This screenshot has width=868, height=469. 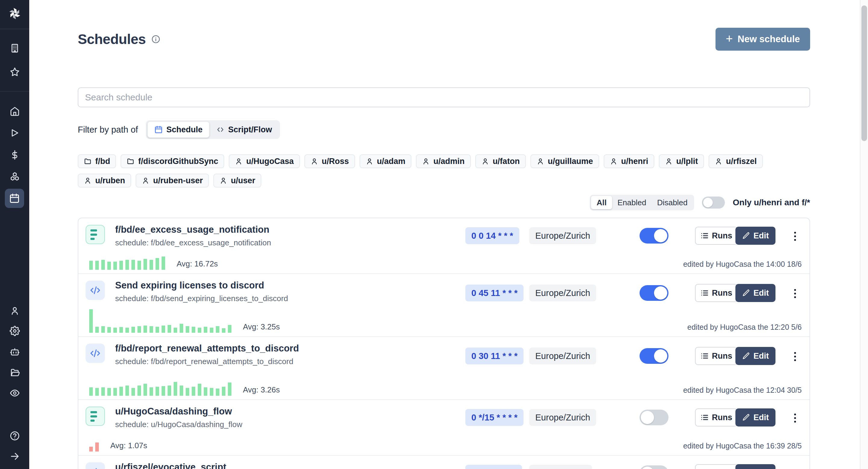 What do you see at coordinates (15, 456) in the screenshot?
I see `sidebar-collapse-button` at bounding box center [15, 456].